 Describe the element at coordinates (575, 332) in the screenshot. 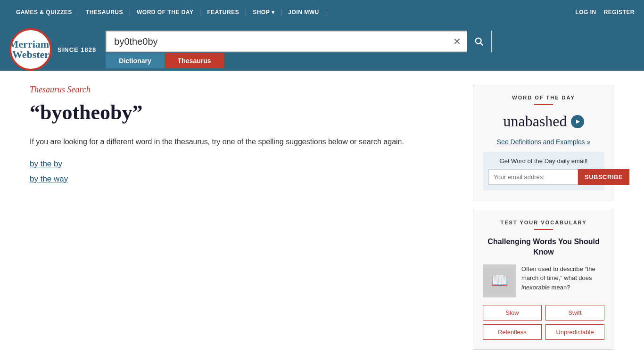

I see `quiz-option-unpredictable: Unpredictable` at that location.